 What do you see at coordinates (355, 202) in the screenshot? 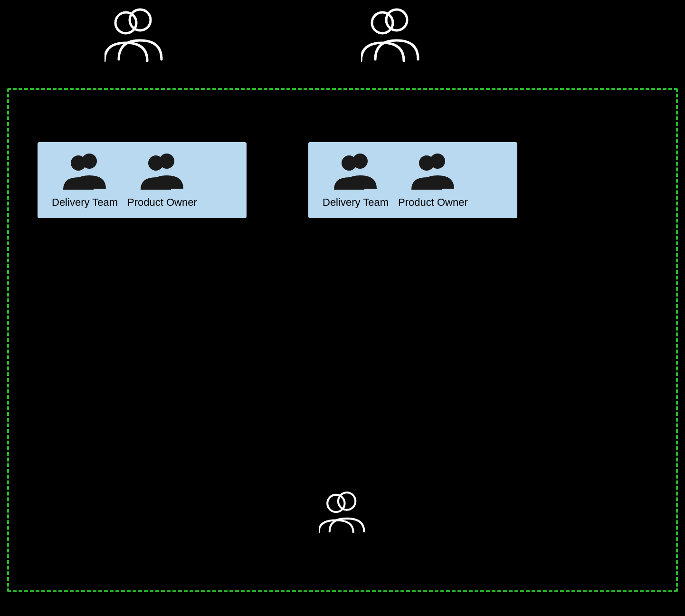
I see `delivery-team-right-label: Delivery Team` at bounding box center [355, 202].